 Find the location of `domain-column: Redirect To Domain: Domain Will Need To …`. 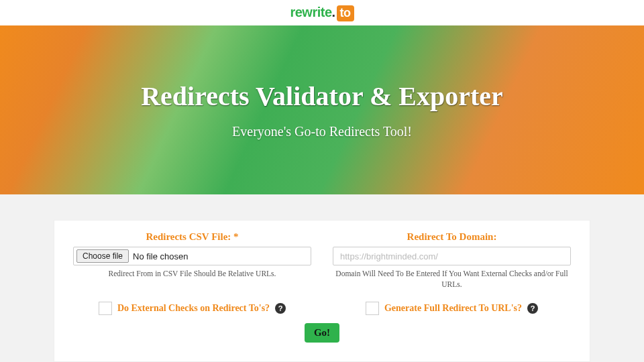

domain-column: Redirect To Domain: Domain Will Need To … is located at coordinates (452, 260).